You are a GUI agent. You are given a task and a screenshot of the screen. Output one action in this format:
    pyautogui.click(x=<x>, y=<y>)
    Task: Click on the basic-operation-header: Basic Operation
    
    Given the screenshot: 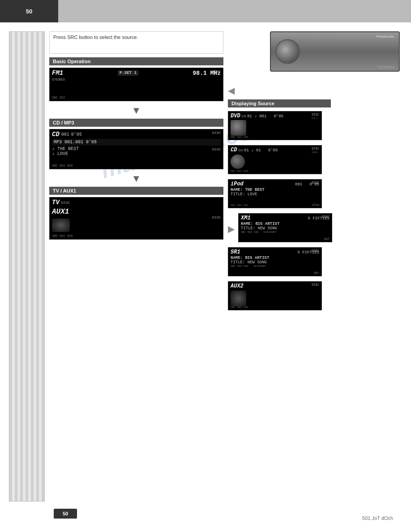 What is the action you would take?
    pyautogui.click(x=136, y=61)
    